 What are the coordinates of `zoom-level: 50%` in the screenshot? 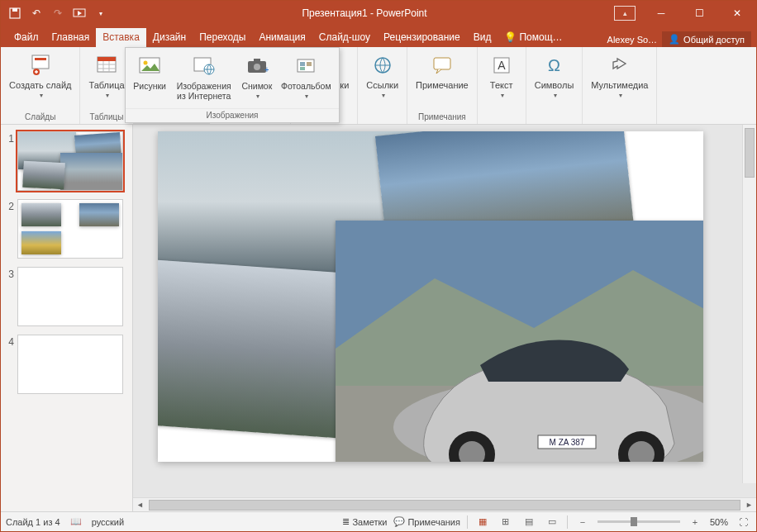 It's located at (719, 522).